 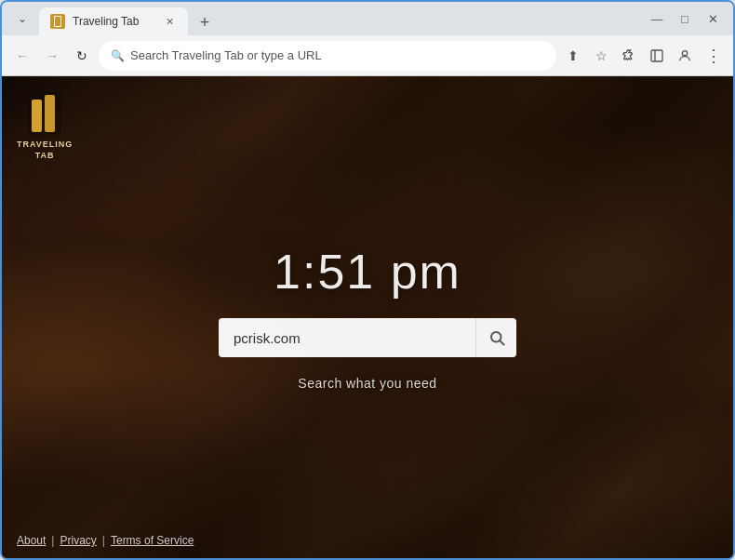 I want to click on search-input, so click(x=347, y=338).